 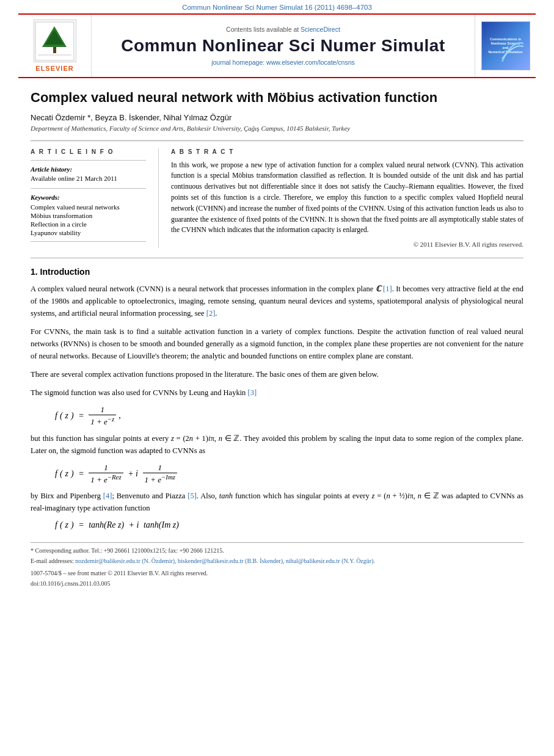 I want to click on top-citation-bar: Commun Nonlinear Sci Numer Simulat 16 (2…, so click(x=277, y=7).